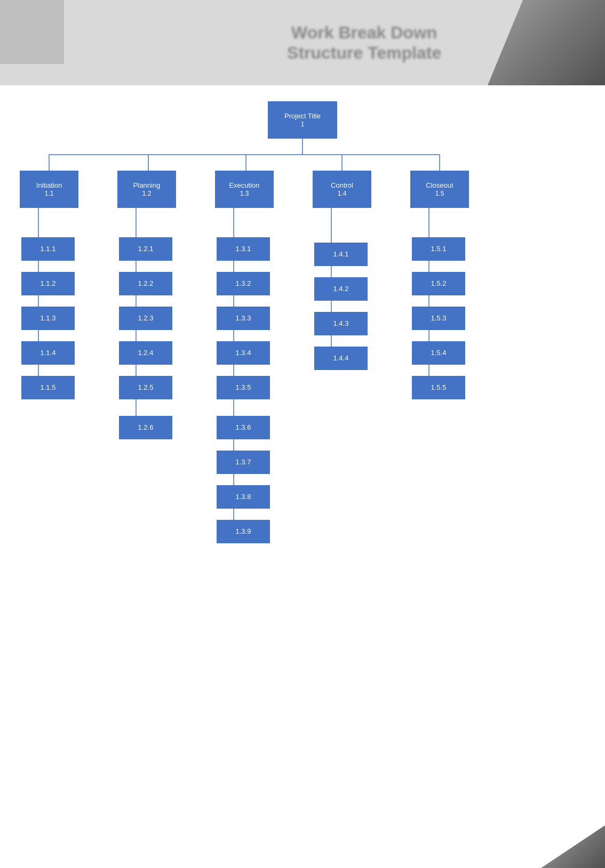 The image size is (605, 868). I want to click on header-area: Work Break DownStructure Template, so click(303, 43).